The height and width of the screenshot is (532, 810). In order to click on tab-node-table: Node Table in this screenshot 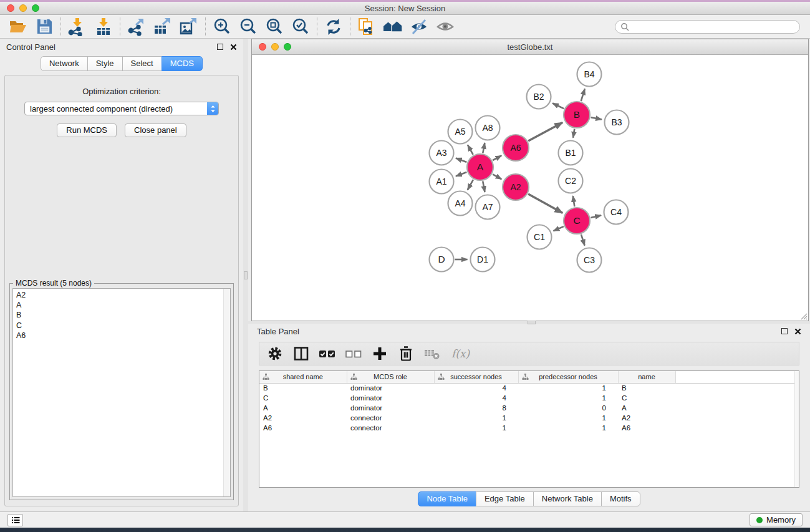, I will do `click(447, 499)`.